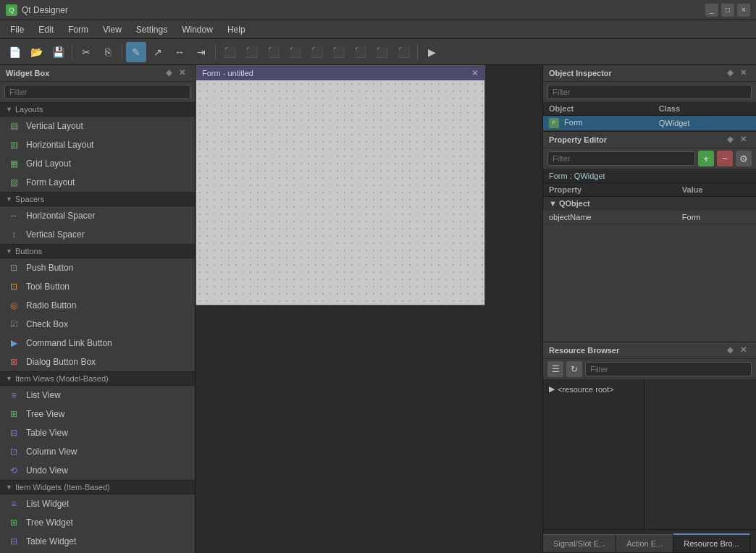 This screenshot has height=553, width=756. Describe the element at coordinates (97, 343) in the screenshot. I see `widget-command-link: ▶ Command Link Button` at that location.